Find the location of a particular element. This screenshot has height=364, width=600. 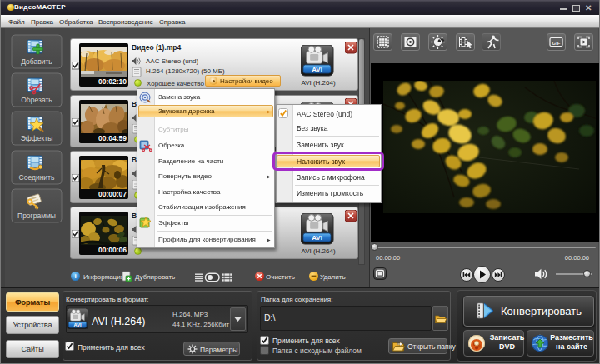

svg-text: Соединить is located at coordinates (37, 177).